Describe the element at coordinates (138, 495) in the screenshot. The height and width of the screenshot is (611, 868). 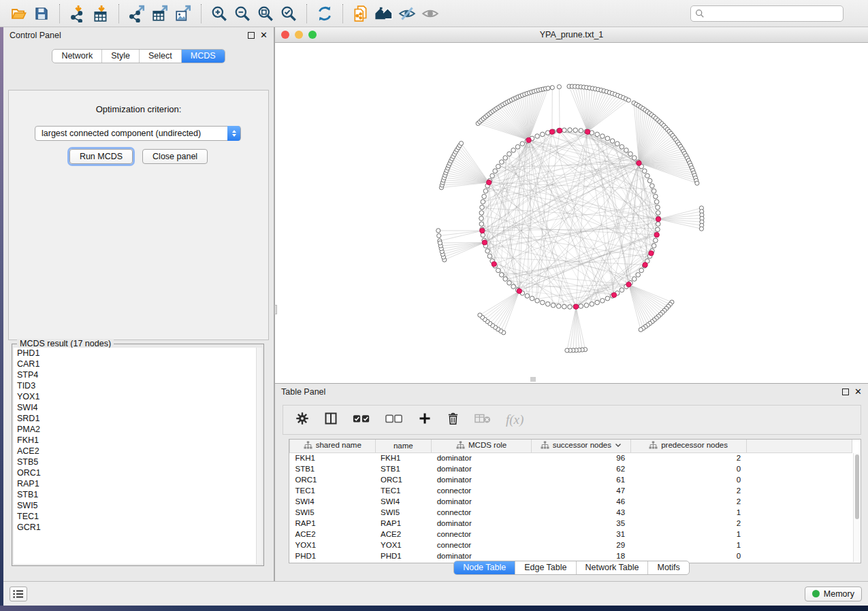
I see `mcds-result-item: STB1` at that location.